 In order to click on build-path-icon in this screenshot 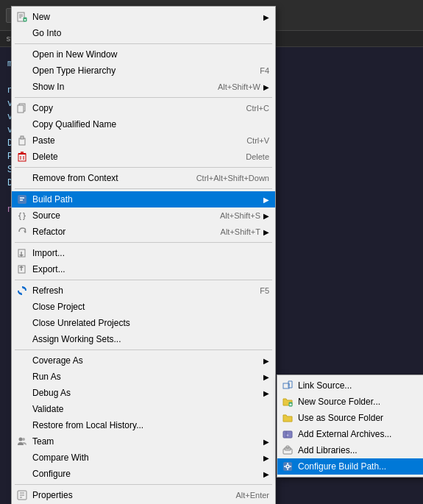, I will do `click(22, 199)`.